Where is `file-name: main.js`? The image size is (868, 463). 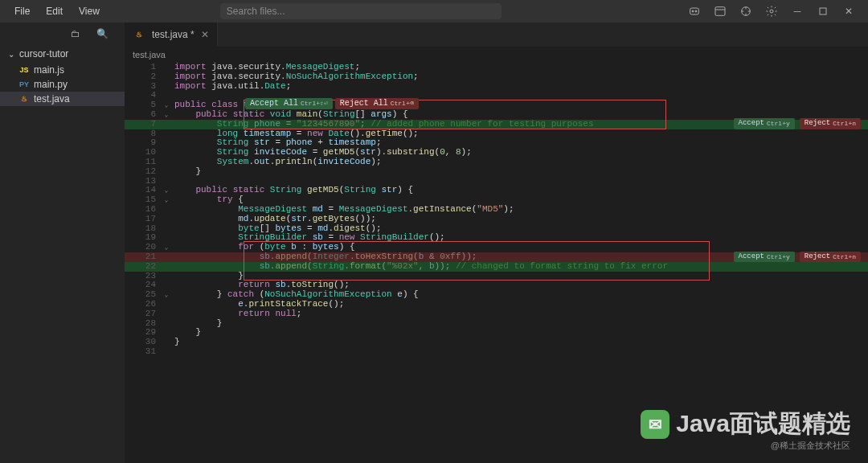 file-name: main.js is located at coordinates (49, 70).